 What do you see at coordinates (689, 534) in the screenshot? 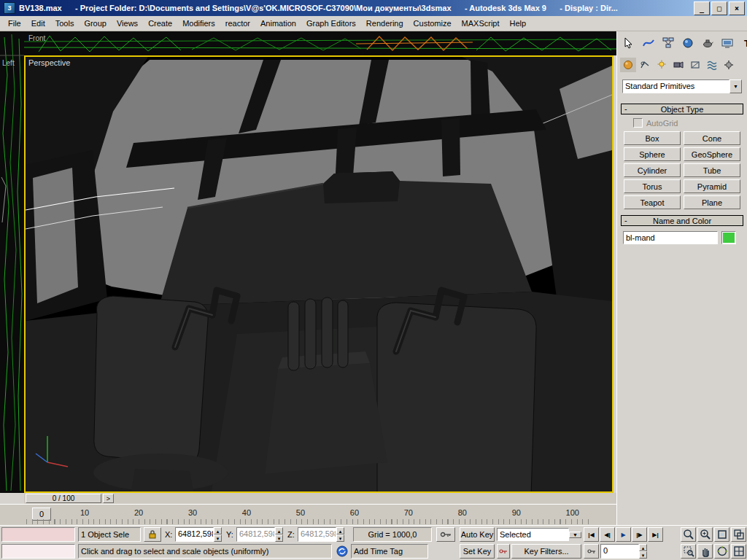
I see `zoom-button` at bounding box center [689, 534].